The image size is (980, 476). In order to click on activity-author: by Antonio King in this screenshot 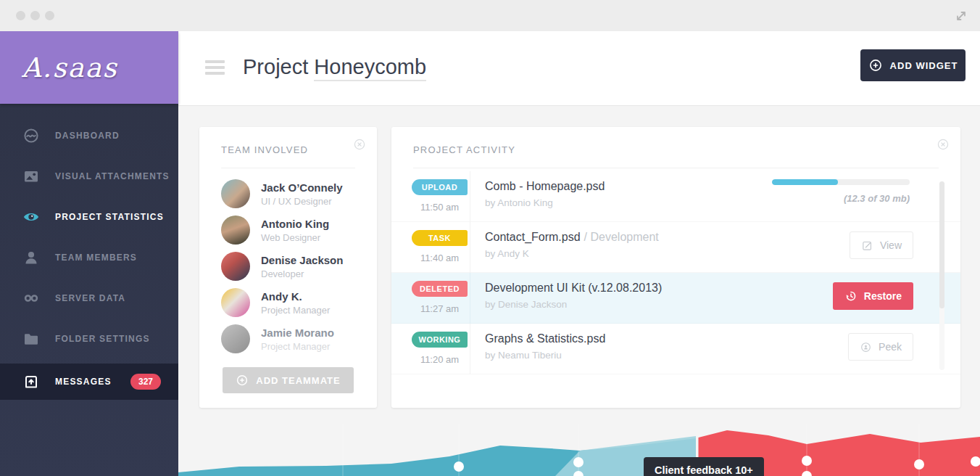, I will do `click(545, 203)`.